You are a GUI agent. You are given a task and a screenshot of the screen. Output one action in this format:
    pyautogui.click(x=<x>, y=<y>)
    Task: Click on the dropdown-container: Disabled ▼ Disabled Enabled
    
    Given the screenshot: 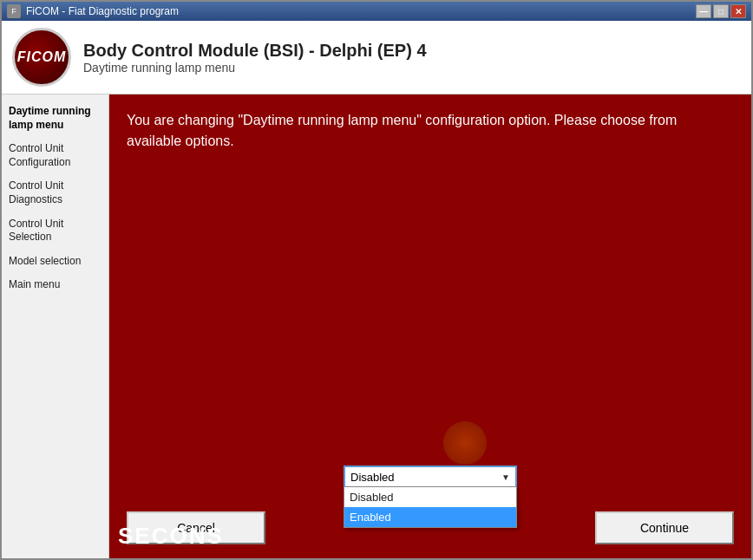 What is the action you would take?
    pyautogui.click(x=430, y=477)
    